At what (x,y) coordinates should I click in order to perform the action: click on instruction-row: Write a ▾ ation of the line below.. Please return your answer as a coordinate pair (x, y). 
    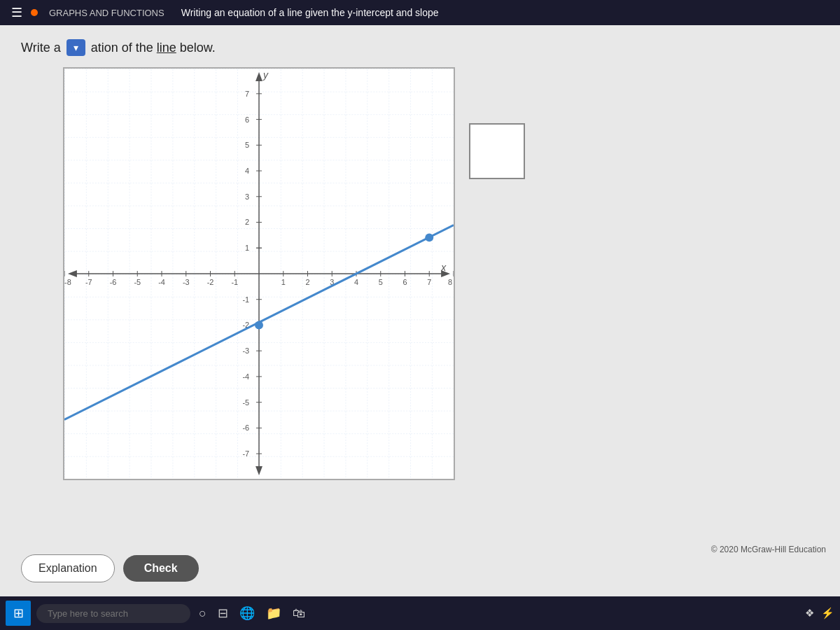
    Looking at the image, I should click on (420, 48).